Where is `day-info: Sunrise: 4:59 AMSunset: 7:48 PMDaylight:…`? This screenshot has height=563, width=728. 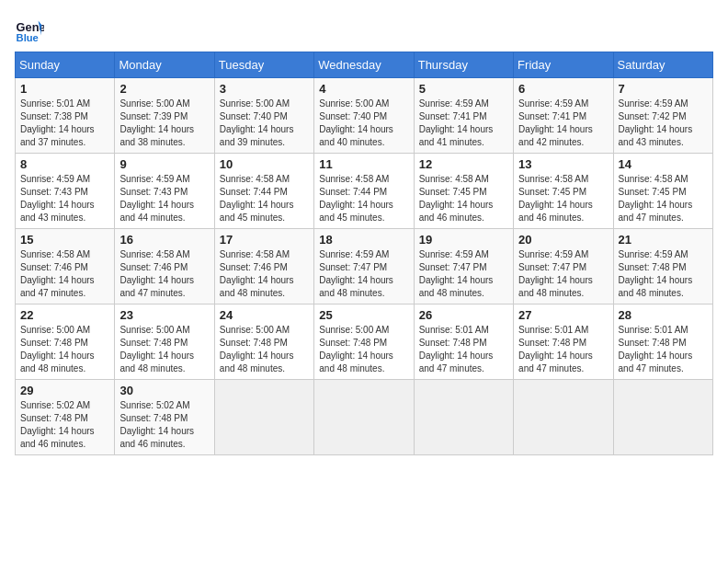 day-info: Sunrise: 4:59 AMSunset: 7:48 PMDaylight:… is located at coordinates (664, 274).